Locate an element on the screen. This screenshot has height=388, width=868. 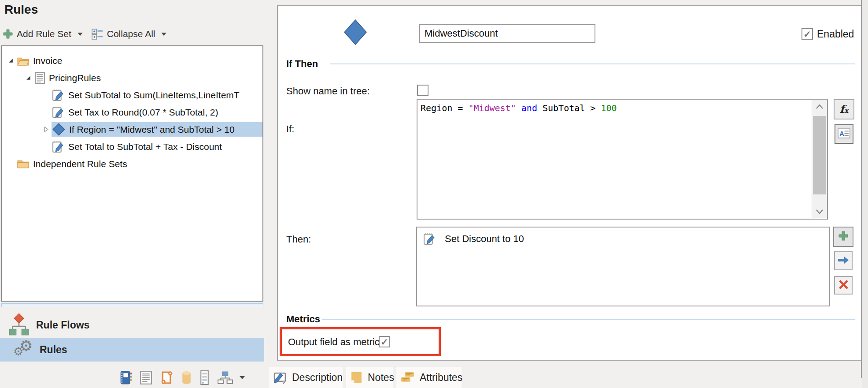
server-icon is located at coordinates (204, 377).